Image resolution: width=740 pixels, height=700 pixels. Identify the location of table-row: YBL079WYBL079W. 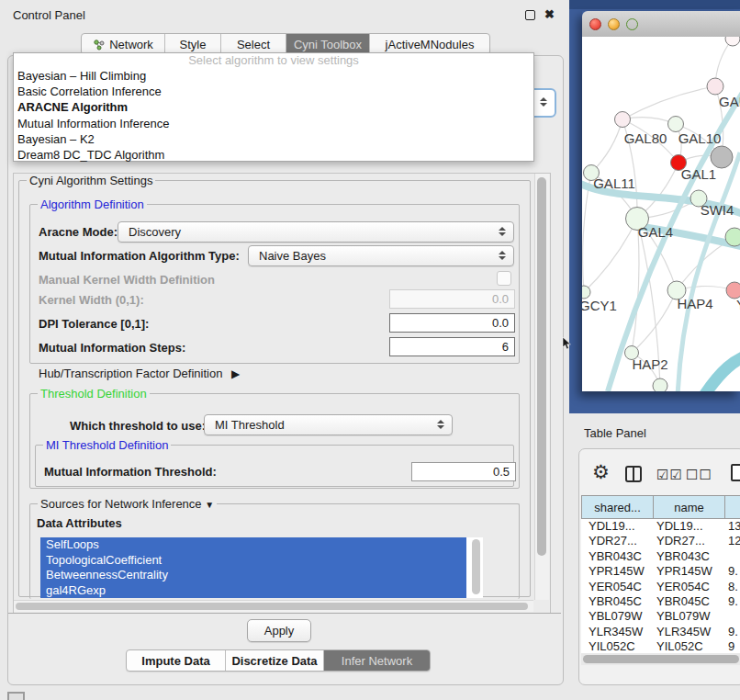
(661, 616).